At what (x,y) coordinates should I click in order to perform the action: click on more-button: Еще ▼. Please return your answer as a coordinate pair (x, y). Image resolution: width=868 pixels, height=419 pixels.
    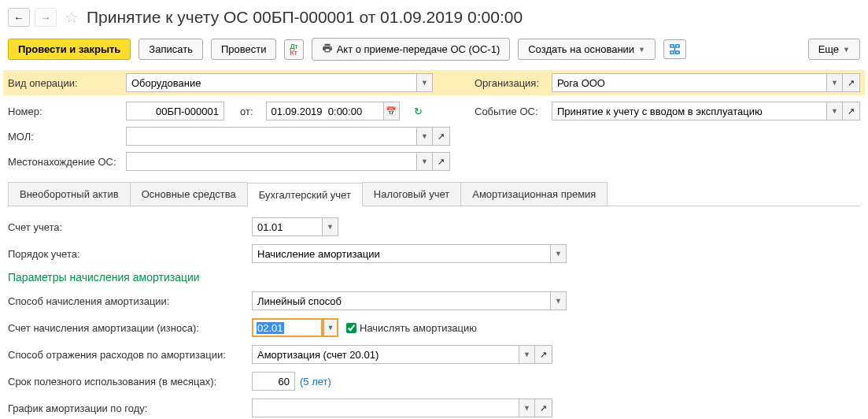
    Looking at the image, I should click on (834, 49).